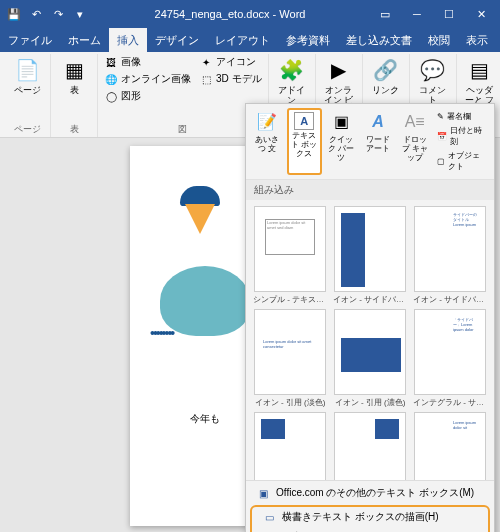 The width and height of the screenshot is (500, 532). What do you see at coordinates (80, 14) in the screenshot?
I see `qat-more-icon: ▾` at bounding box center [80, 14].